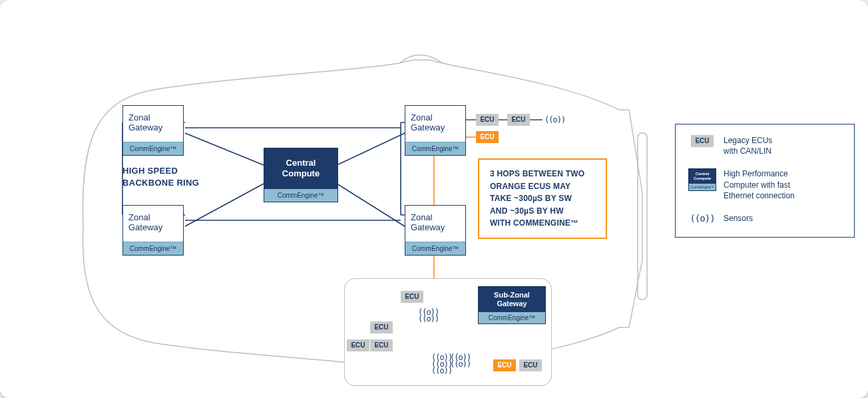 The height and width of the screenshot is (398, 868). What do you see at coordinates (748, 146) in the screenshot?
I see `legend-ecu-text: Legacy ECUs with CAN/LIN` at bounding box center [748, 146].